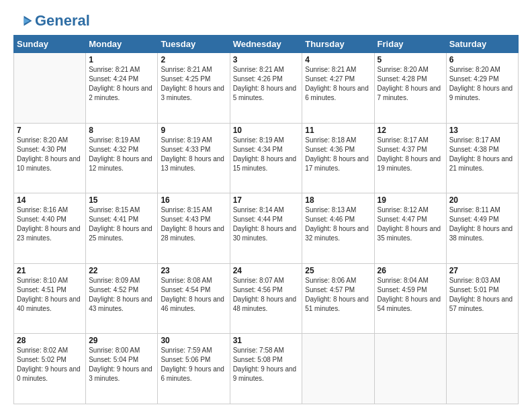 Image resolution: width=532 pixels, height=411 pixels. I want to click on calendar-cell: 21 Sunrise: 8:10 AMSunset: 4:51 PMDaylig…, so click(50, 298).